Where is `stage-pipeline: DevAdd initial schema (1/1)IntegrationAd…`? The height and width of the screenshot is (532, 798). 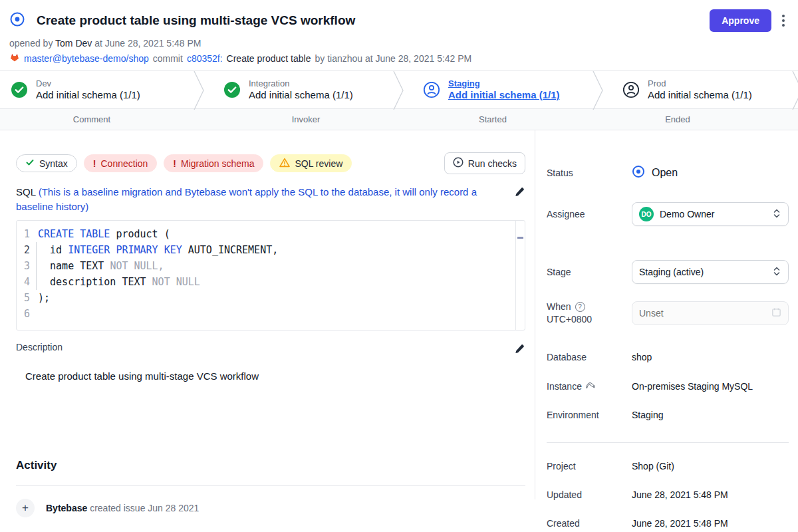 stage-pipeline: DevAdd initial schema (1/1)IntegrationAd… is located at coordinates (399, 90).